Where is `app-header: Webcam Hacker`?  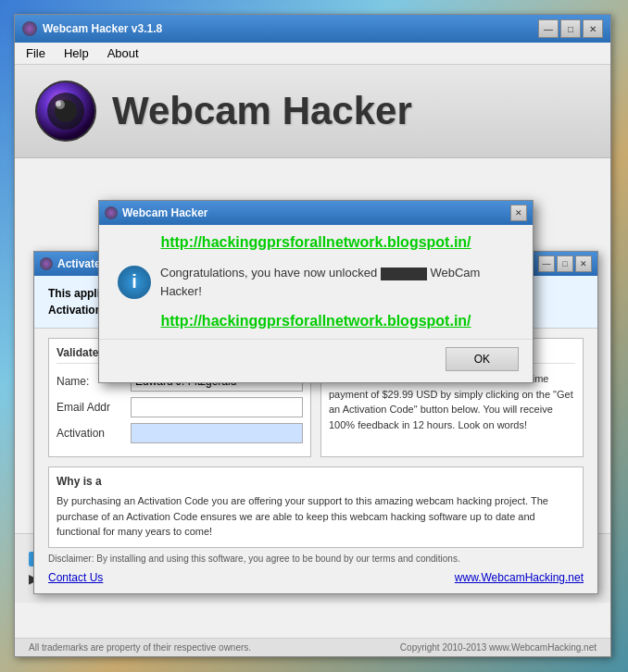
app-header: Webcam Hacker is located at coordinates (313, 111).